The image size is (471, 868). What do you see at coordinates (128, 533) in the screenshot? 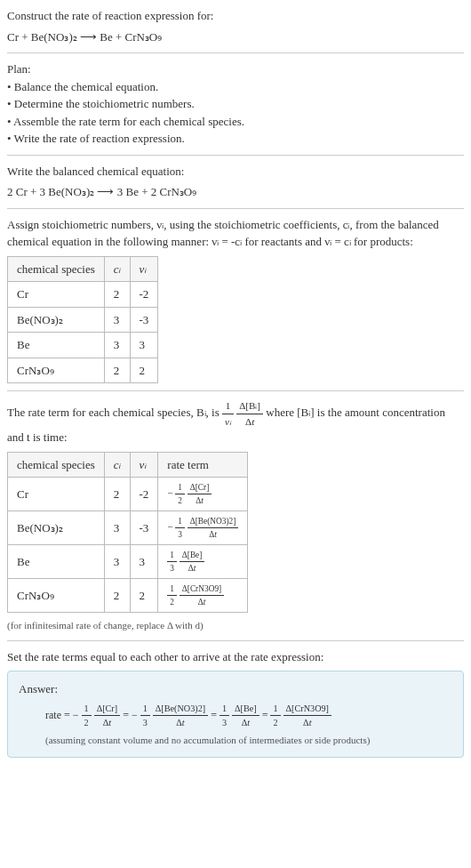
I see `rateterm-table: chemical species cᵢ νᵢ rate term Cr 2 -2…` at bounding box center [128, 533].